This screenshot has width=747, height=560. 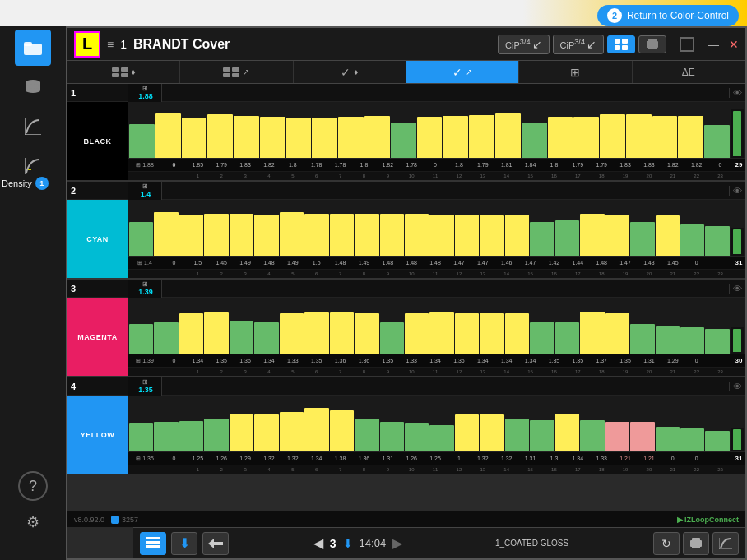 I want to click on nav-next-button: ▶, so click(x=397, y=543).